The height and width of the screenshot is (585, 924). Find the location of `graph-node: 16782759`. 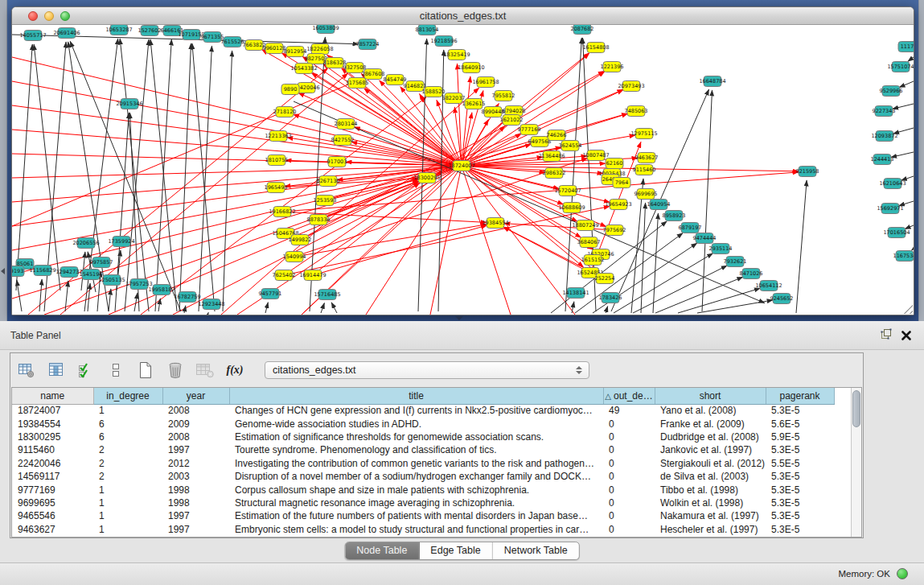

graph-node: 16782759 is located at coordinates (187, 298).